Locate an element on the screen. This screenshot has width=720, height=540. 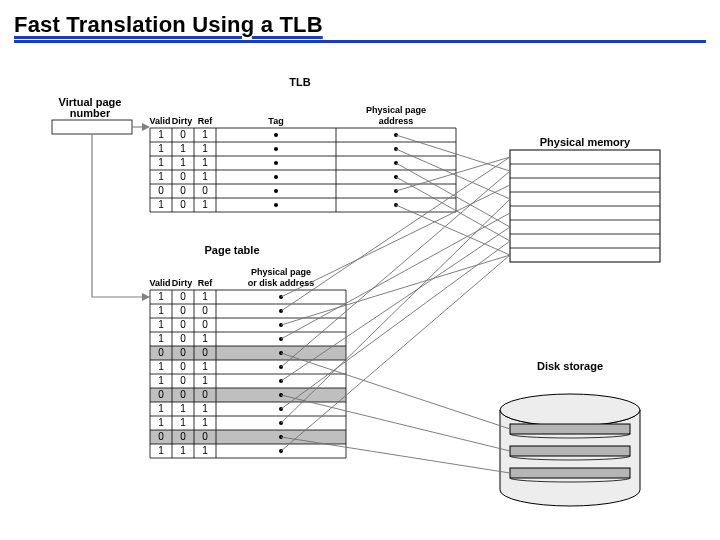
svg-text: Page table is located at coordinates (232, 250).